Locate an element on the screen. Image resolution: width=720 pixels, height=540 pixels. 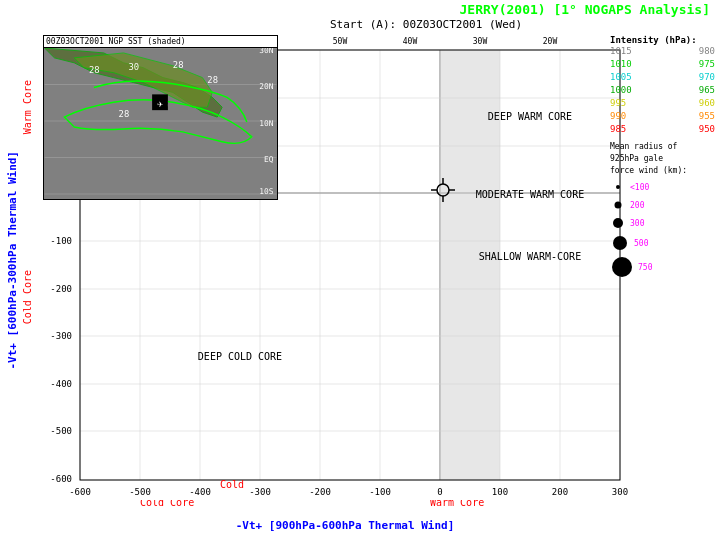
legend-radius-500: 500 is located at coordinates (662, 243).